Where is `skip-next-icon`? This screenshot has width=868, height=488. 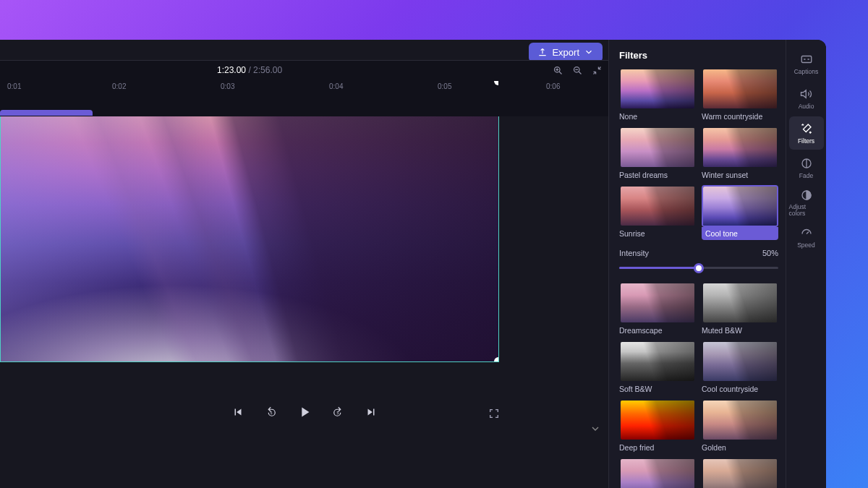 skip-next-icon is located at coordinates (371, 412).